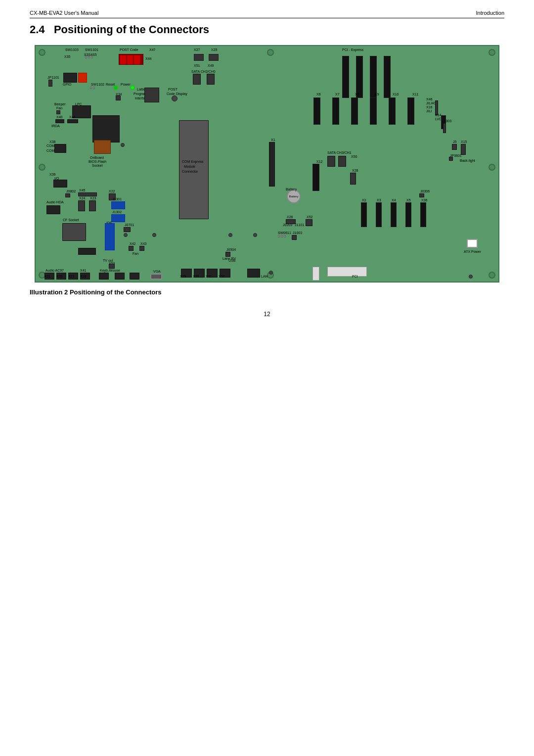 Image resolution: width=534 pixels, height=756 pixels. Describe the element at coordinates (90, 54) in the screenshot. I see `label-s3s4s5: S3S4S5` at that location.